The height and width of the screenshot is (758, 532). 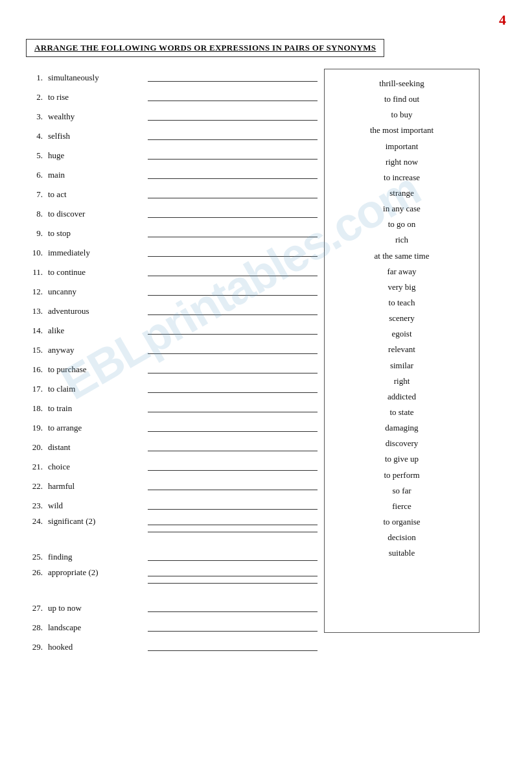 What do you see at coordinates (94, 628) in the screenshot?
I see `word-label: landscape` at bounding box center [94, 628].